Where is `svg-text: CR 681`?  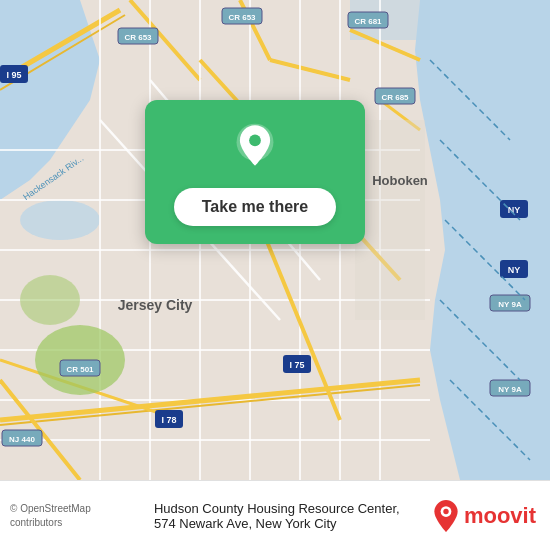
svg-text: CR 681 is located at coordinates (368, 22).